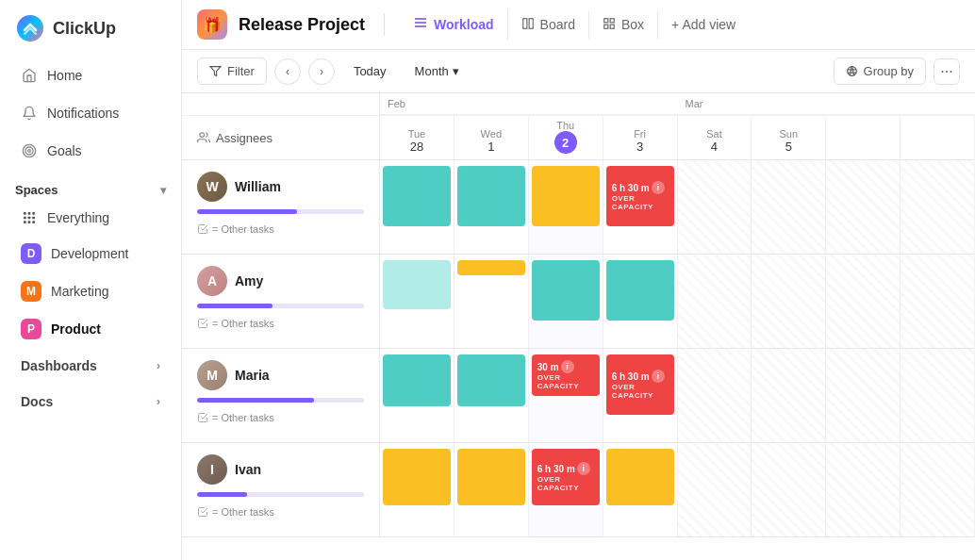 The width and height of the screenshot is (975, 560). What do you see at coordinates (91, 366) in the screenshot?
I see `sidebar-item-dashboards: Dashboards ›` at bounding box center [91, 366].